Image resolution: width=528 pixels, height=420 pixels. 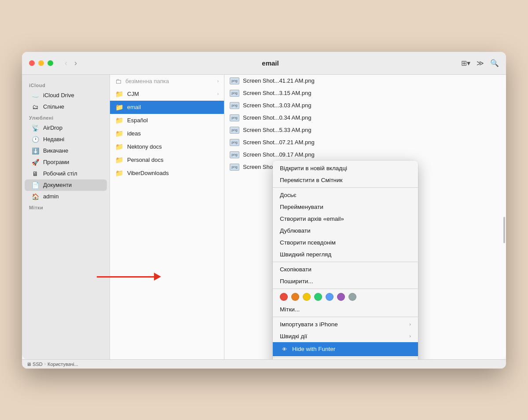 I want to click on traffic-lights, so click(x=41, y=63).